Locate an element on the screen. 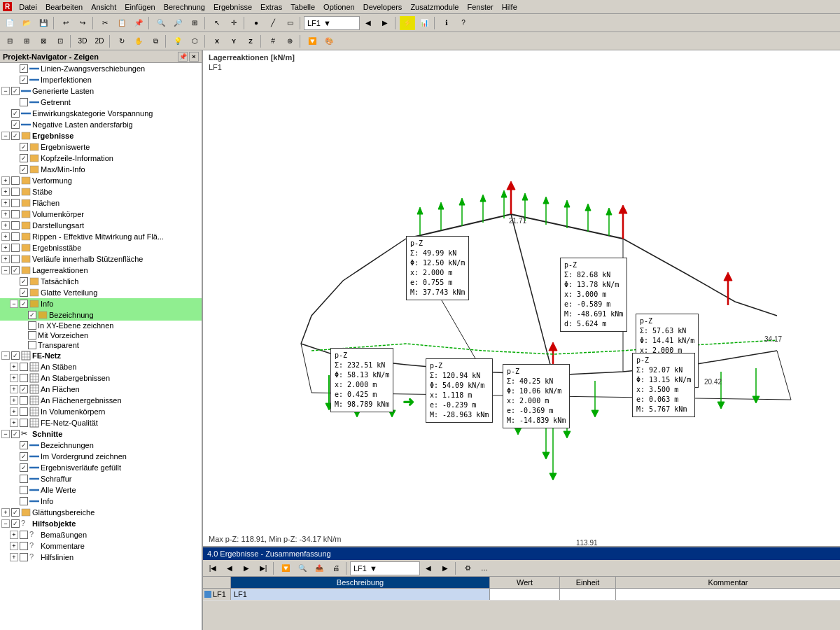 This screenshot has height=630, width=840. tree-item-rippen: +Rippen - Effektive Mitwirkung auf Flä..… is located at coordinates (101, 237).